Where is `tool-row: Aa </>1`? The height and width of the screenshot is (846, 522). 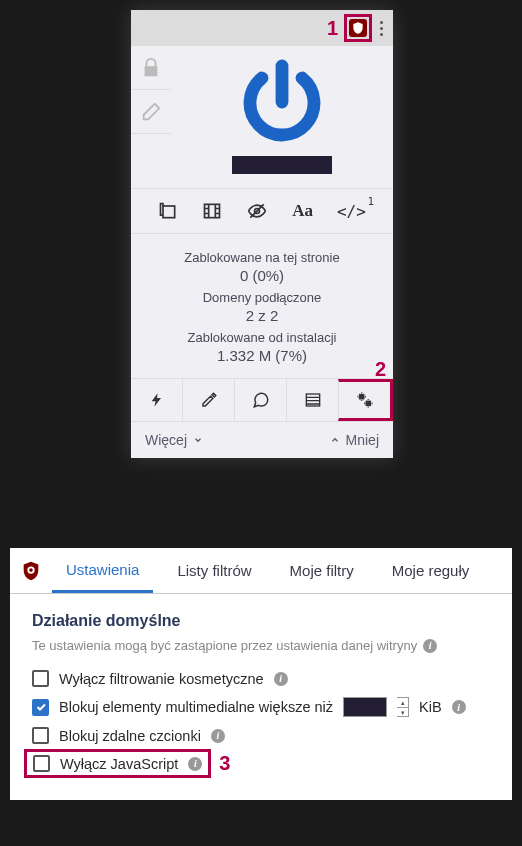
tool-row: Aa </>1 is located at coordinates (262, 211).